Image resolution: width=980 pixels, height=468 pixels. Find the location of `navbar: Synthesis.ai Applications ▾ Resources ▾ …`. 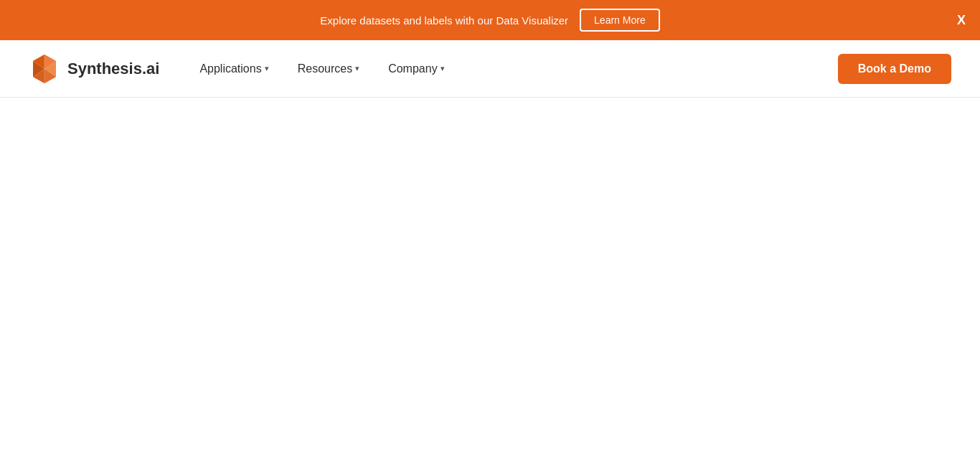

navbar: Synthesis.ai Applications ▾ Resources ▾ … is located at coordinates (490, 69).